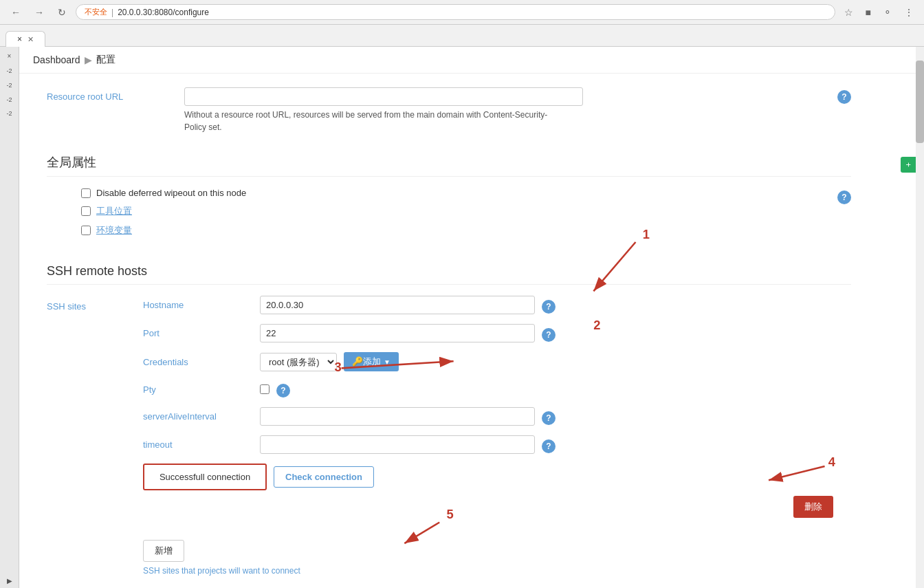 Image resolution: width=924 pixels, height=588 pixels. What do you see at coordinates (909, 12) in the screenshot?
I see `menu-button: ⋮` at bounding box center [909, 12].